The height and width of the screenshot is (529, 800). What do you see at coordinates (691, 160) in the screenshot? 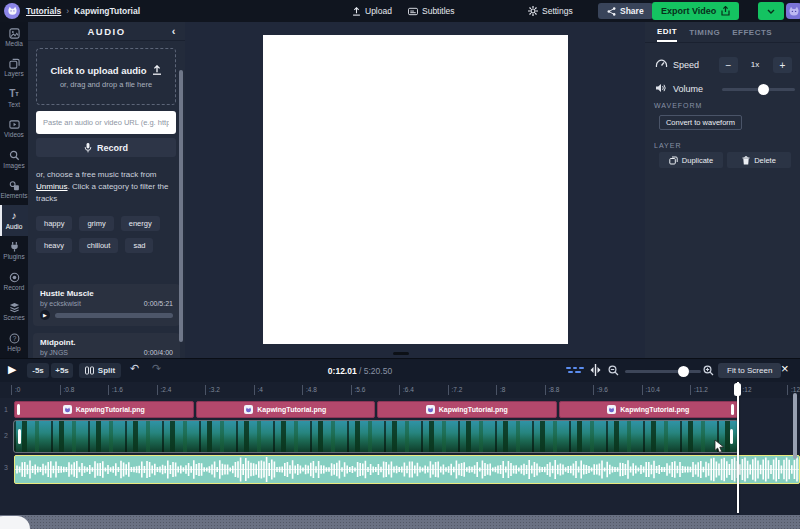
I see `duplicate-layer-button: Duplicate` at bounding box center [691, 160].